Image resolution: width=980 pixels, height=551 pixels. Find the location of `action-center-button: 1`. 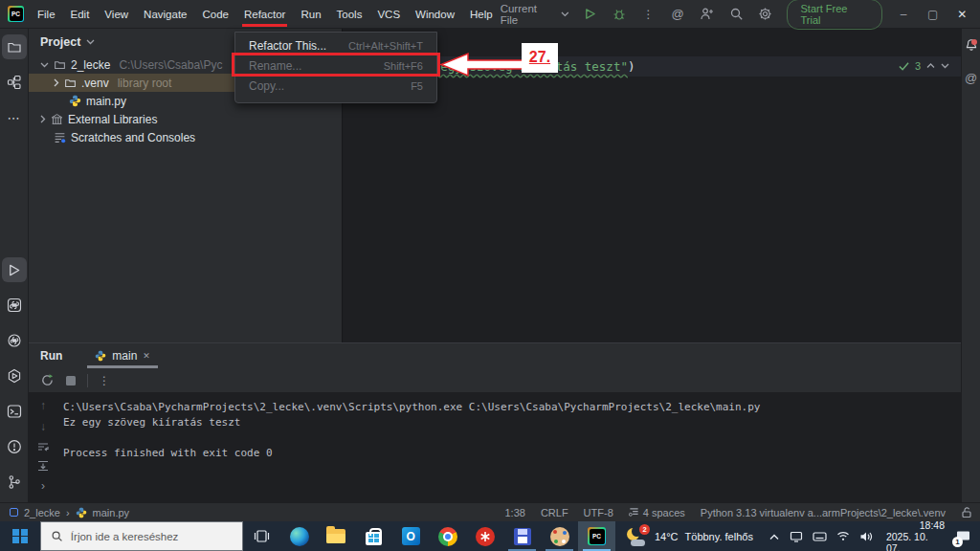

action-center-button: 1 is located at coordinates (967, 536).